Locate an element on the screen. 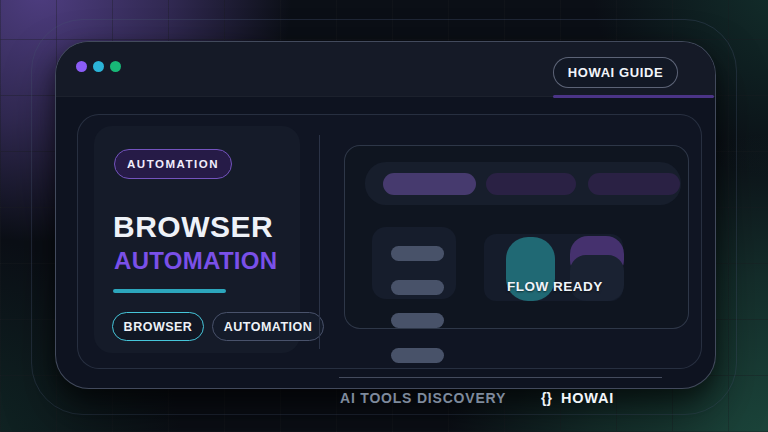 This screenshot has height=432, width=768. window-titlebar: HOWAI GUIDE is located at coordinates (386, 70).